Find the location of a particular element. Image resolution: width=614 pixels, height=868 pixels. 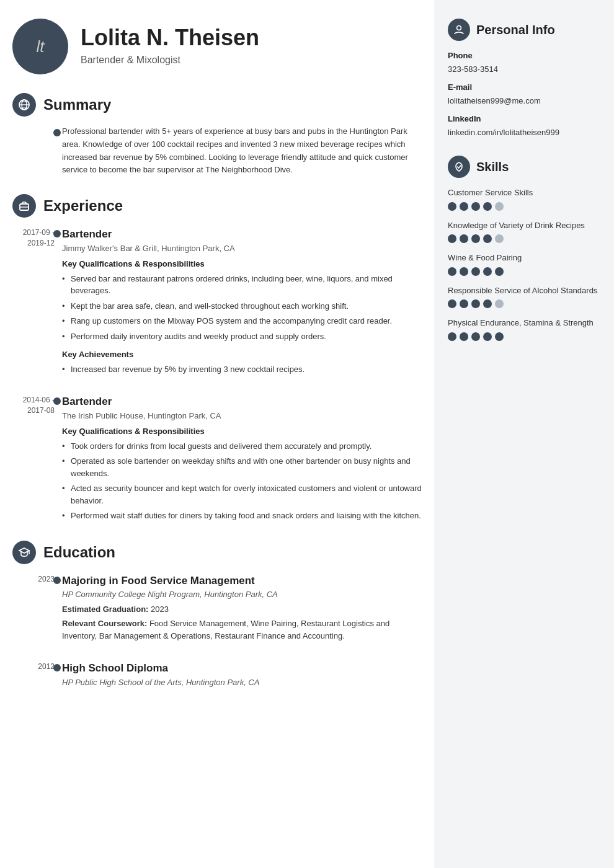

skill-name-1: Knowledge of Variety of Drink Recipes is located at coordinates (524, 226).